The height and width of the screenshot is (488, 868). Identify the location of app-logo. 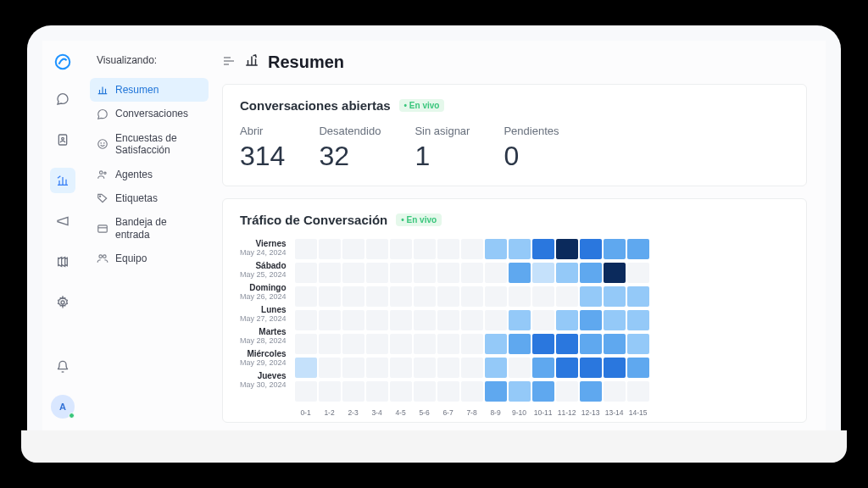
(63, 62).